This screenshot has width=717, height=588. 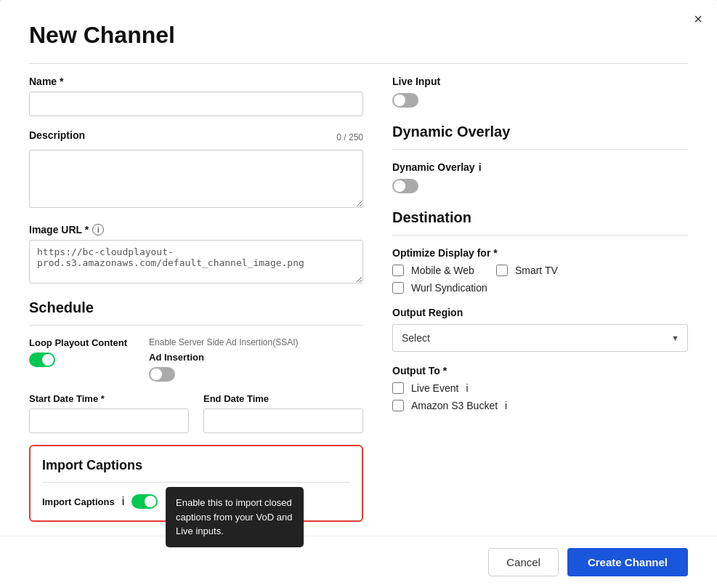 I want to click on live-input-toggle, so click(x=405, y=100).